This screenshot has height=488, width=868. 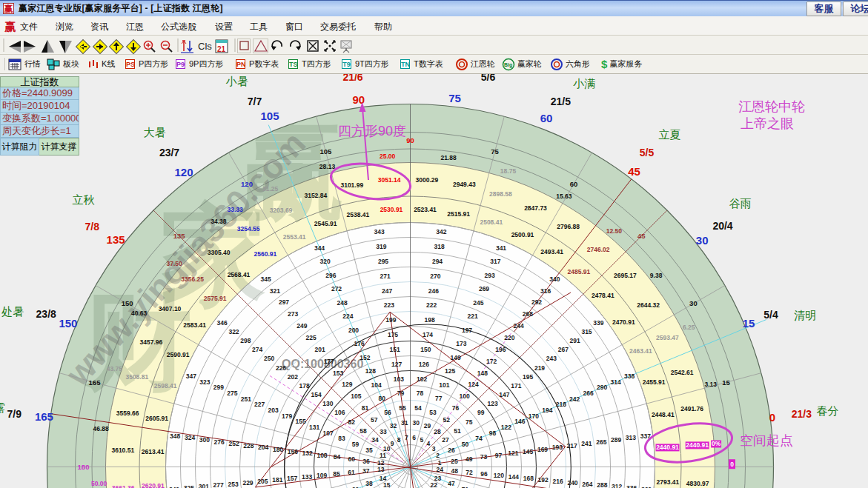 What do you see at coordinates (219, 387) in the screenshot?
I see `svg-text: 299` at bounding box center [219, 387].